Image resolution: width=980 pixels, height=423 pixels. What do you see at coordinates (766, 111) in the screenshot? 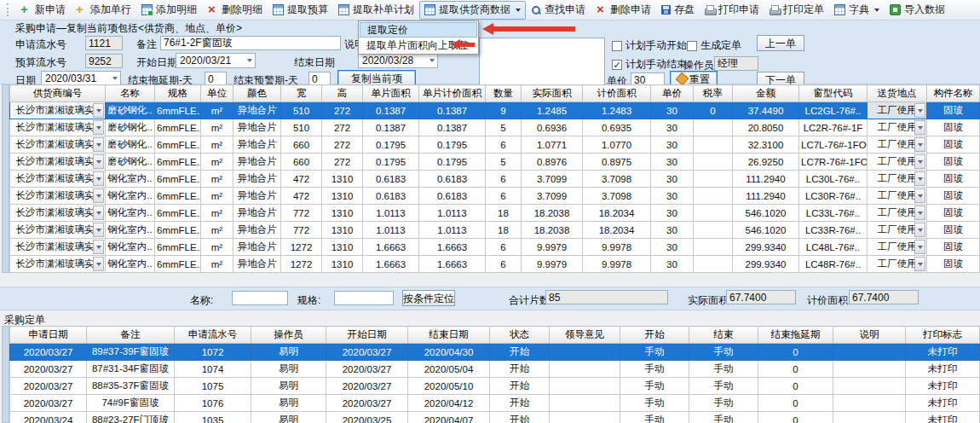
I see `grid-cell: 37.4490` at bounding box center [766, 111].